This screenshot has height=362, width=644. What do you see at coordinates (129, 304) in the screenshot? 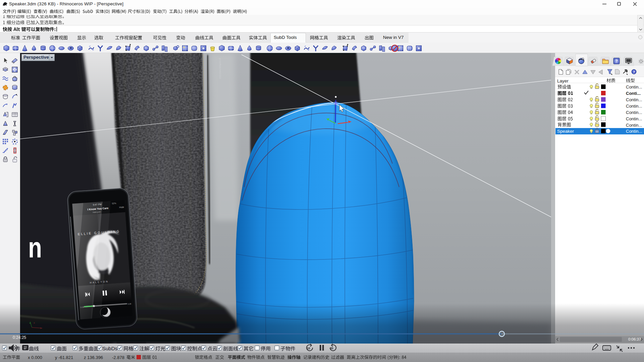
I see `svg-text: 3:28` at bounding box center [129, 304].